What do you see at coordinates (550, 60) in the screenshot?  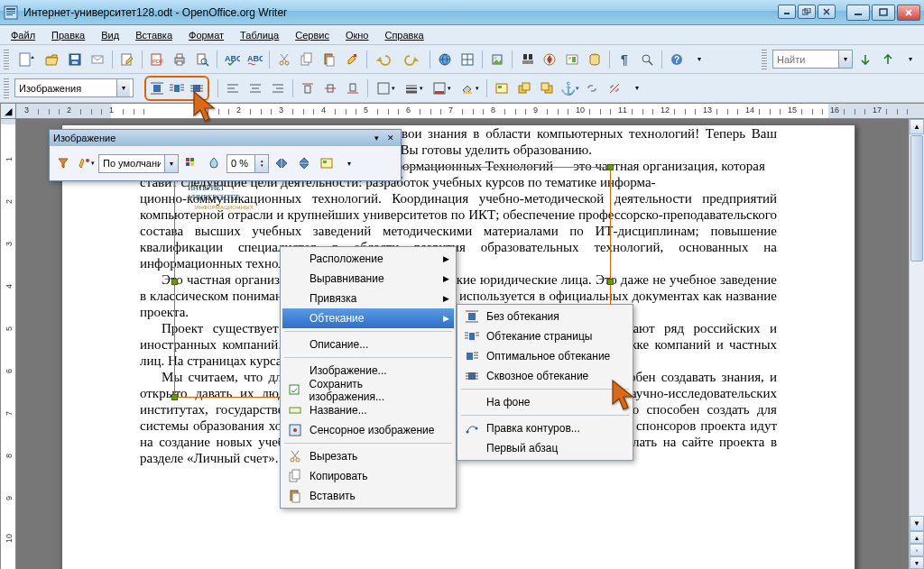 I see `navigator-button` at bounding box center [550, 60].